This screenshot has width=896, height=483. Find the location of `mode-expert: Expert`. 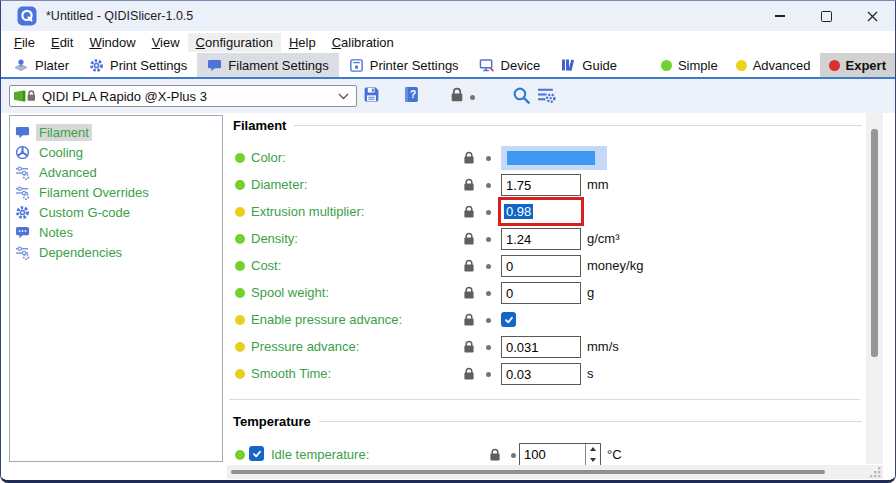

mode-expert: Expert is located at coordinates (858, 65).